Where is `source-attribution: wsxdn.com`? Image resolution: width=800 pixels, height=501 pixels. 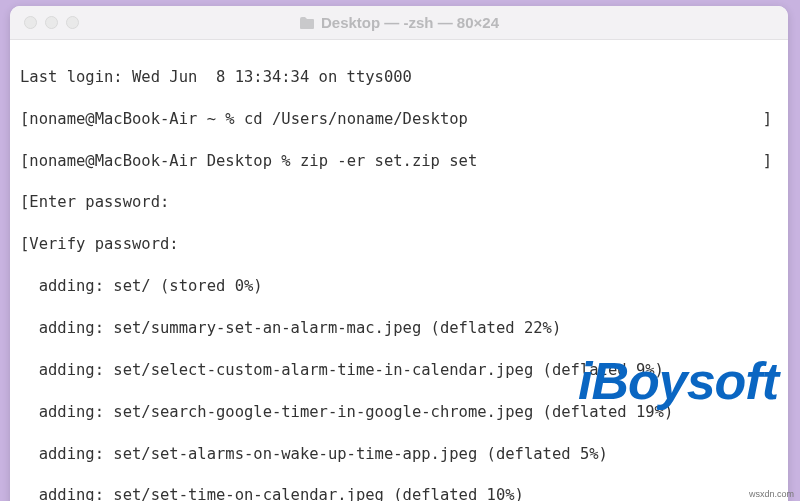 source-attribution: wsxdn.com is located at coordinates (772, 494).